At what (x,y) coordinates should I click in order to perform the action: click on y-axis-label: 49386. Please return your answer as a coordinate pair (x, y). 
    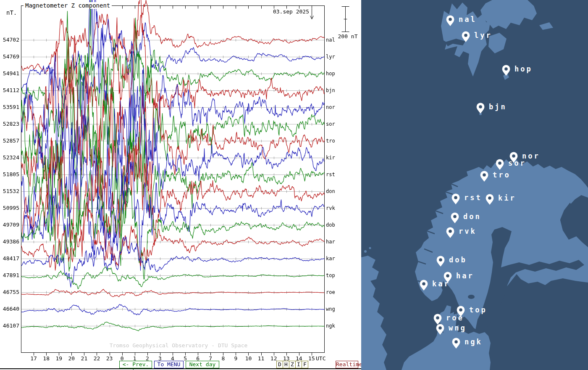
    Looking at the image, I should click on (10, 241).